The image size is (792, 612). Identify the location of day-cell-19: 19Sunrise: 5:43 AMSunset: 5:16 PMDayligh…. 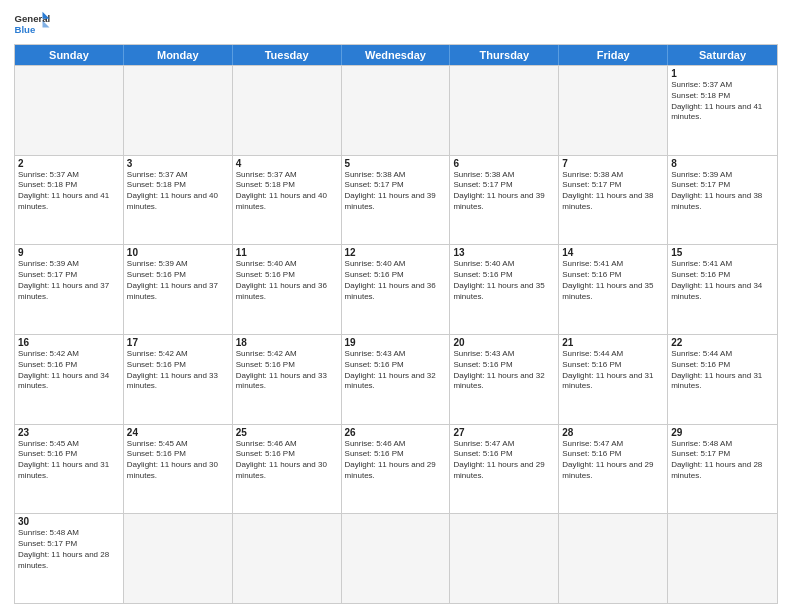
(396, 380).